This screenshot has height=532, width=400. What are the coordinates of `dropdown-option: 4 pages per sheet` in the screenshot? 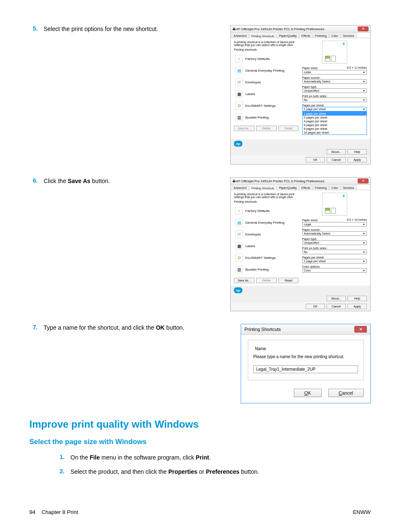 It's located at (335, 121).